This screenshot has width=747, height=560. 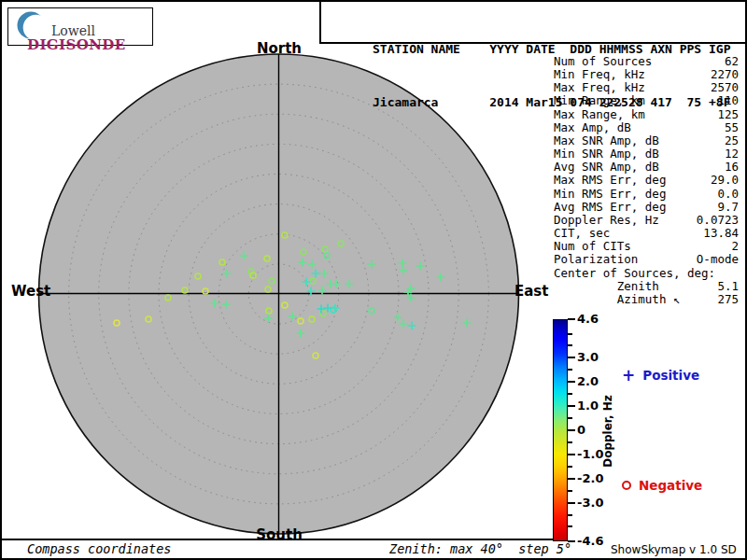 What do you see at coordinates (646, 154) in the screenshot?
I see `info-row: Min SNR Amp, dB12` at bounding box center [646, 154].